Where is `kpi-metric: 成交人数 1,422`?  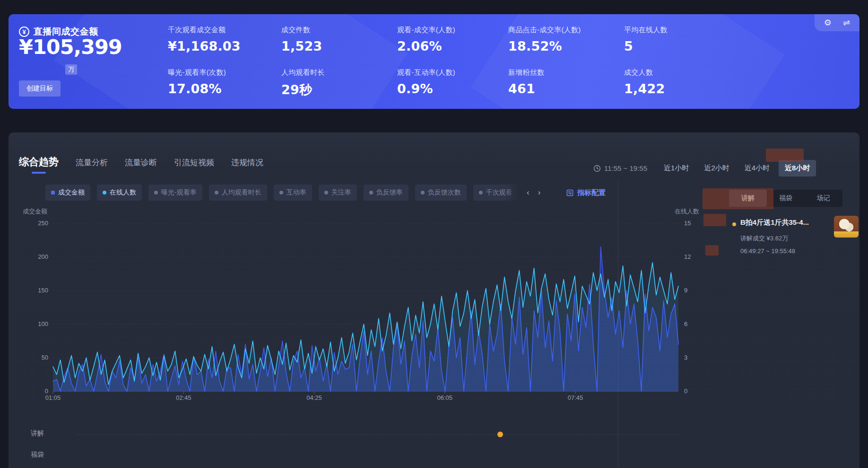
kpi-metric: 成交人数 1,422 is located at coordinates (683, 82).